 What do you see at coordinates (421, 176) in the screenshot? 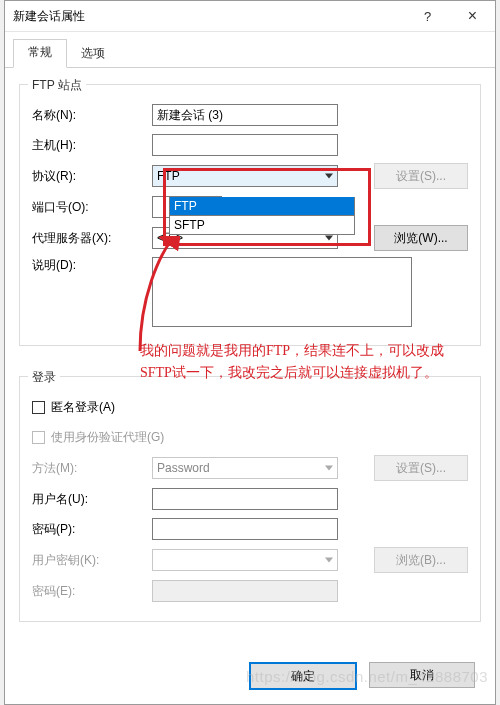
I see `protocol-settings-button: 设置(S)...` at bounding box center [421, 176].